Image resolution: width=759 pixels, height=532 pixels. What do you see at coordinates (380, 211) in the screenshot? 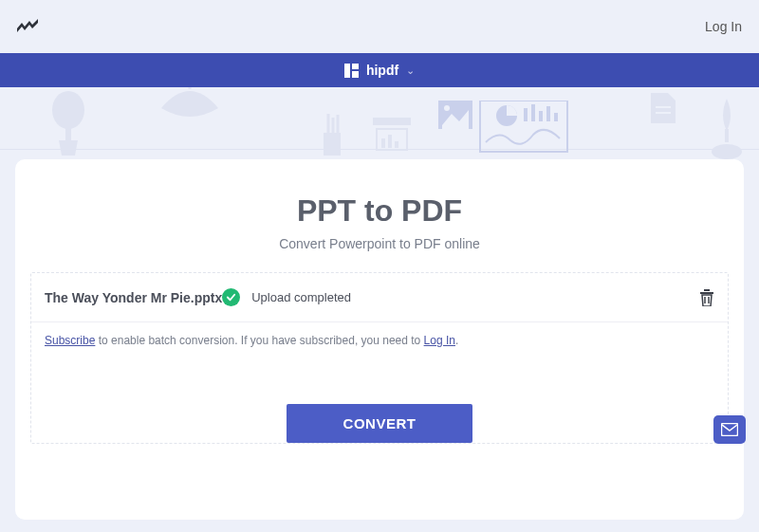
I see `page-title: PPT to PDF` at bounding box center [380, 211].